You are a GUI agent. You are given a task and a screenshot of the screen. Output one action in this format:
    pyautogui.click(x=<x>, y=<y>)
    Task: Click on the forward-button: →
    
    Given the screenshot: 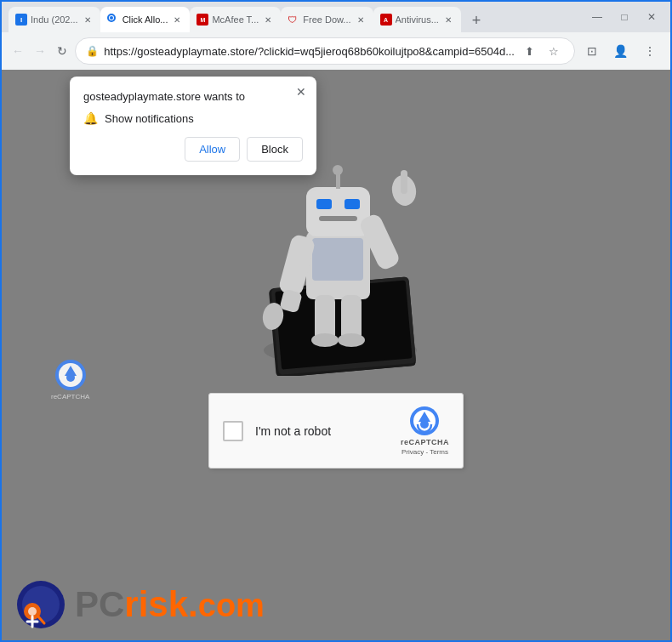 What is the action you would take?
    pyautogui.click(x=40, y=51)
    